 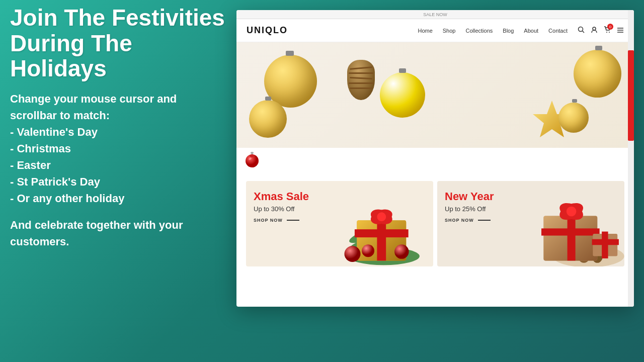 I want to click on ornament-cap-small-right, so click(x=575, y=101).